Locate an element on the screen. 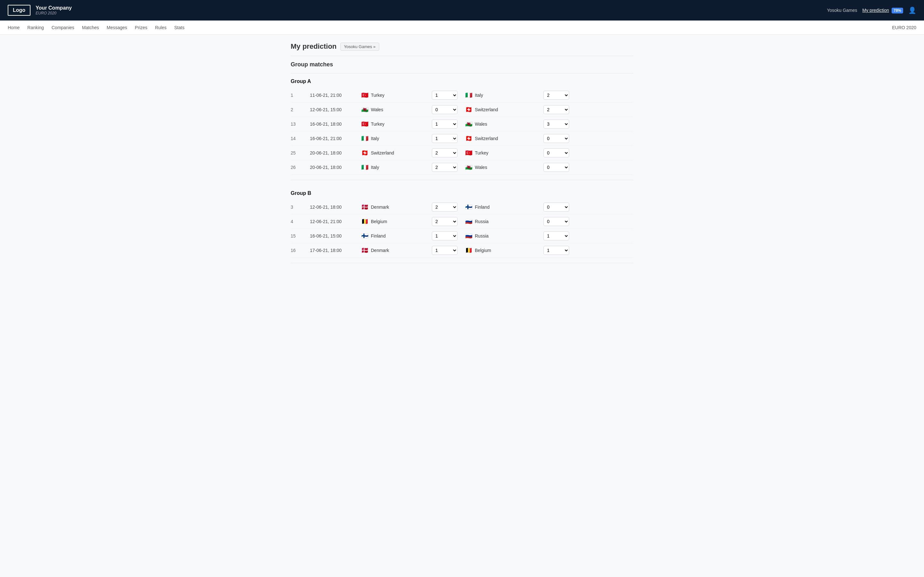 Image resolution: width=924 pixels, height=577 pixels. match-number: 3 is located at coordinates (300, 207).